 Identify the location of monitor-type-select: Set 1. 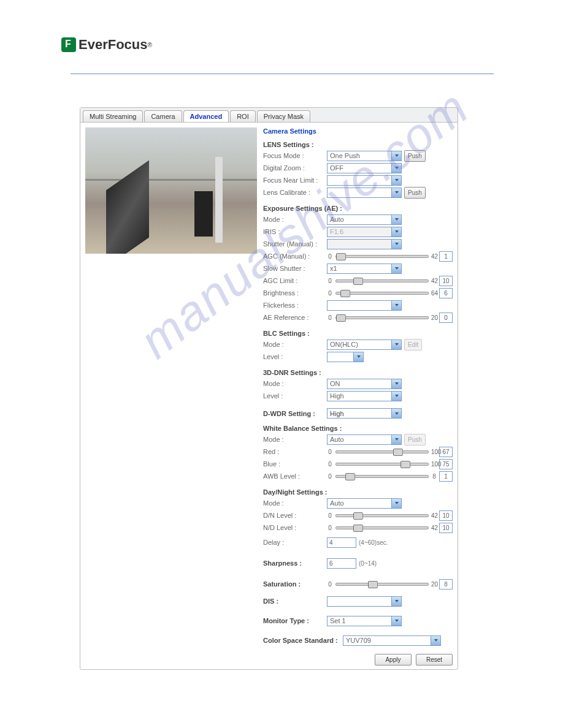
(364, 621).